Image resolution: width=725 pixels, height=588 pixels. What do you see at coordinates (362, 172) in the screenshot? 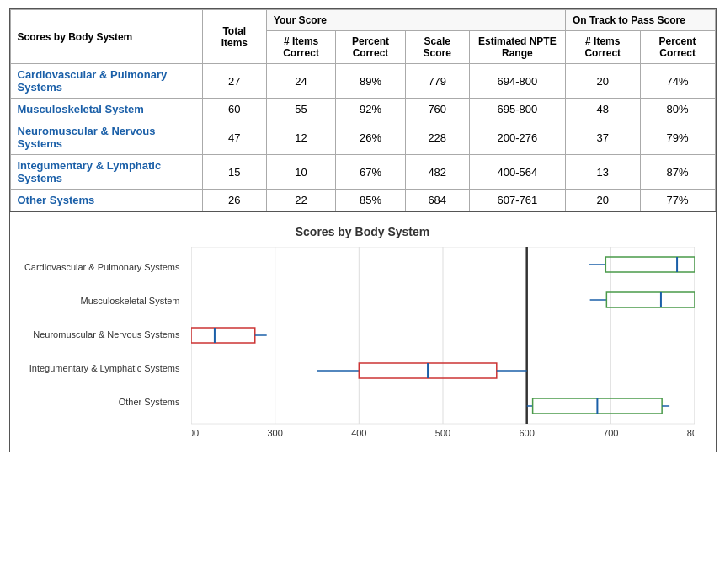
I see `table-row: Integumentary & Lymphatic Systems151067%…` at bounding box center [362, 172].